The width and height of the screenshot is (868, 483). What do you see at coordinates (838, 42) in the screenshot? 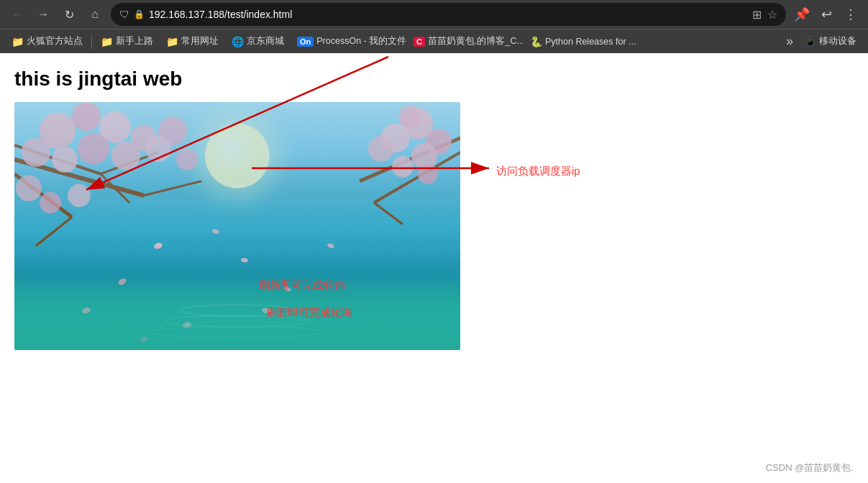
I see `mobile-device-label: 移动设备` at bounding box center [838, 42].